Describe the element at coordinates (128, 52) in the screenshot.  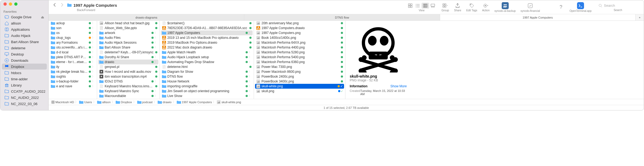
I see `file-row: deleteme? Keyb…-09-07).kmsync` at that location.